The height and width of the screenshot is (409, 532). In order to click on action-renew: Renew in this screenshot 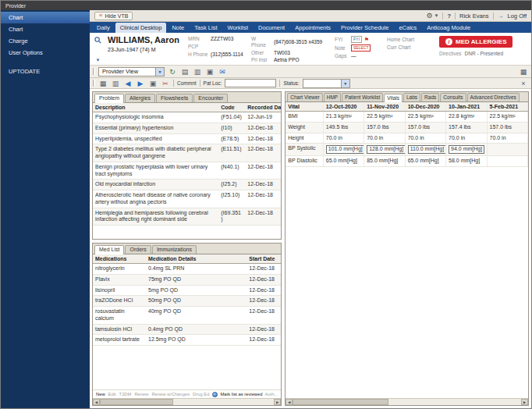, I will do `click(141, 394)`.